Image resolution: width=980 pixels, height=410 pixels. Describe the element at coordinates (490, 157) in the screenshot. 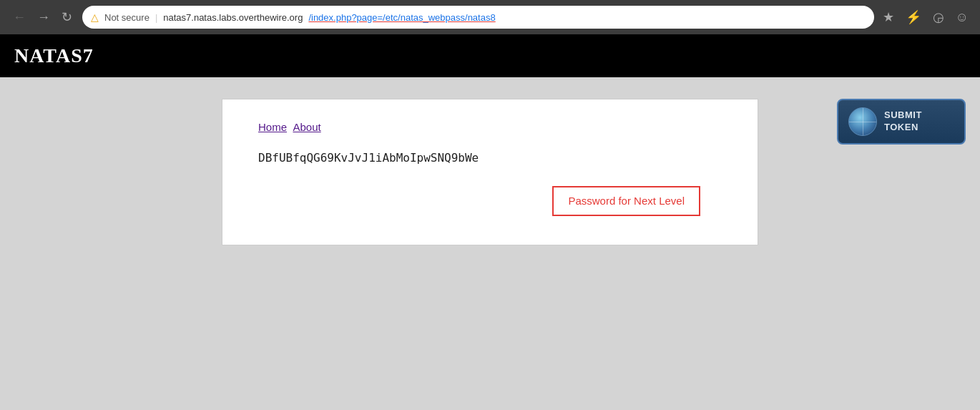

I see `password-text: DBfUBfqQG69KvJvJ1iAbMoIpwSNQ9bWe` at that location.